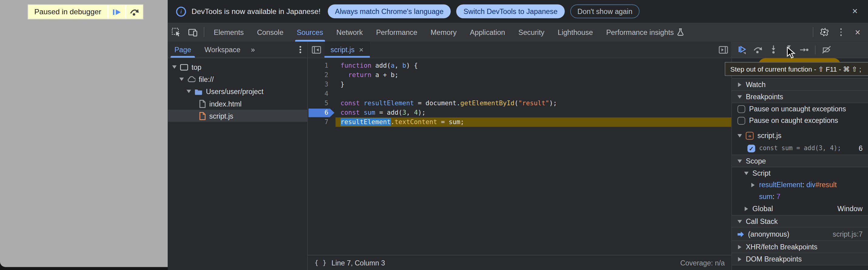 This screenshot has width=868, height=270. I want to click on inspect-element-button, so click(176, 32).